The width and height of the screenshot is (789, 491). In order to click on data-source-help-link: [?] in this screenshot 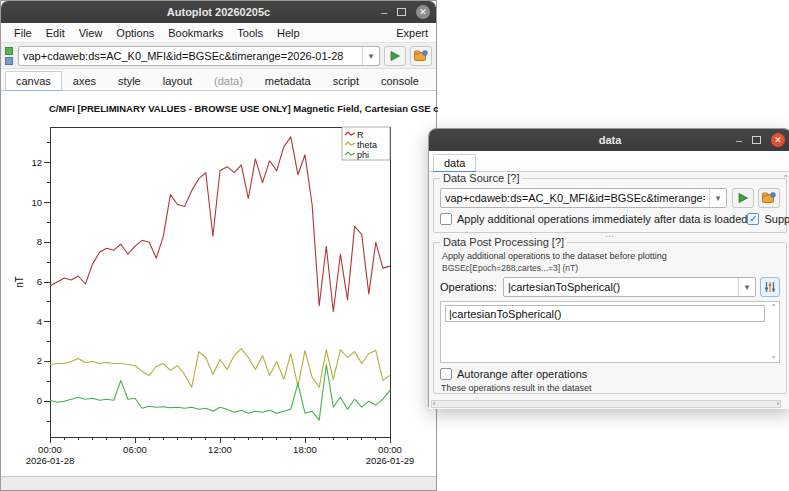, I will do `click(513, 178)`.